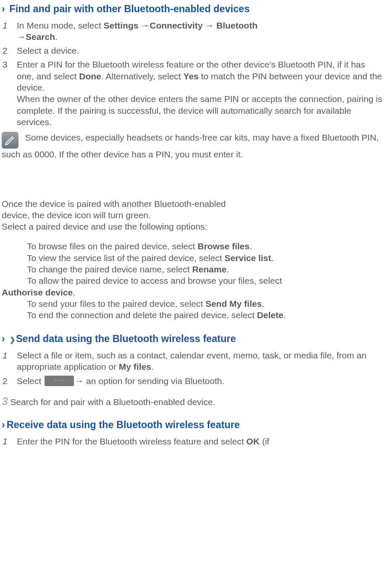 The height and width of the screenshot is (588, 384). What do you see at coordinates (192, 402) in the screenshot?
I see `step-row: 3 Search for and pair with a Bluetooth-e…` at bounding box center [192, 402].